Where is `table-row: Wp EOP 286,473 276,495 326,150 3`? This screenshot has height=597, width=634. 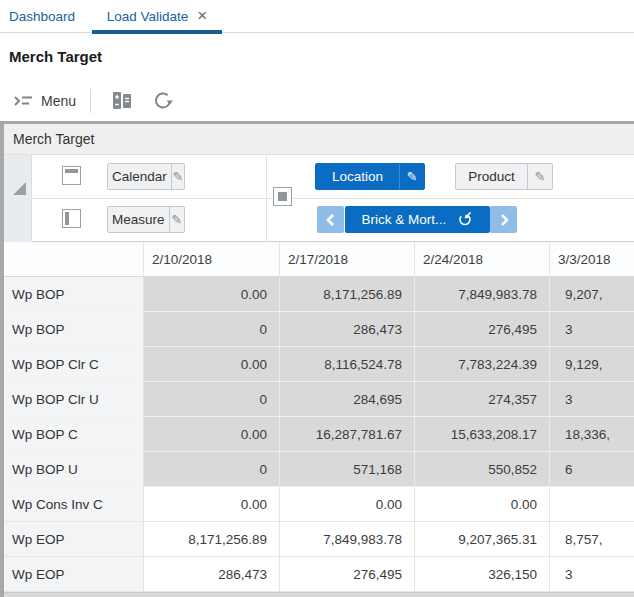 table-row: Wp EOP 286,473 276,495 326,150 3 is located at coordinates (319, 574).